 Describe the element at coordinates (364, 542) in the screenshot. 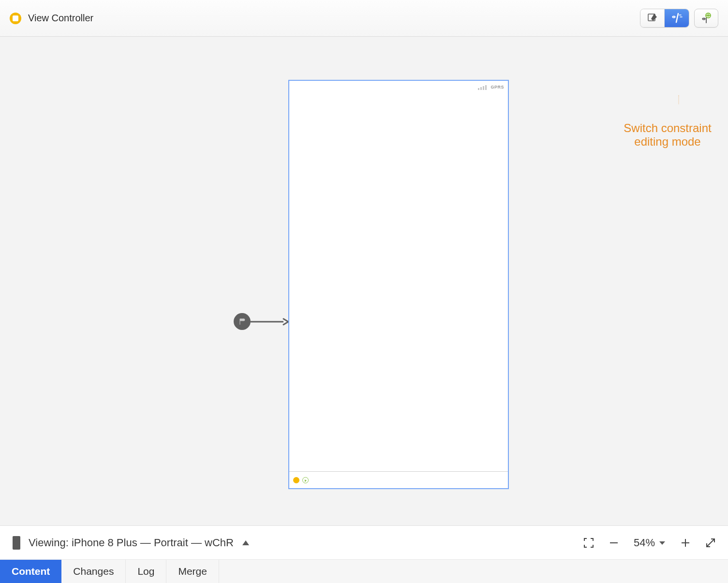

I see `bottom-toolbar: Viewing: iPhone 8 Plus — Portrait — wChR…` at that location.